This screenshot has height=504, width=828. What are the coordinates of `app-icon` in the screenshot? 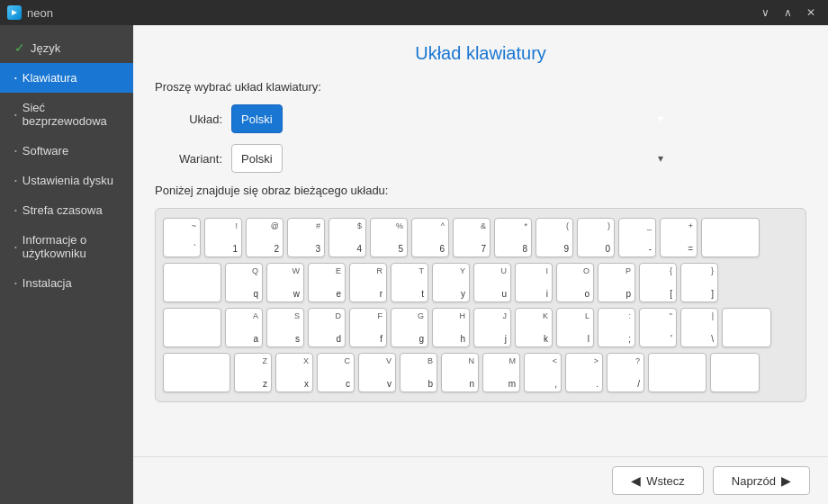 It's located at (14, 13).